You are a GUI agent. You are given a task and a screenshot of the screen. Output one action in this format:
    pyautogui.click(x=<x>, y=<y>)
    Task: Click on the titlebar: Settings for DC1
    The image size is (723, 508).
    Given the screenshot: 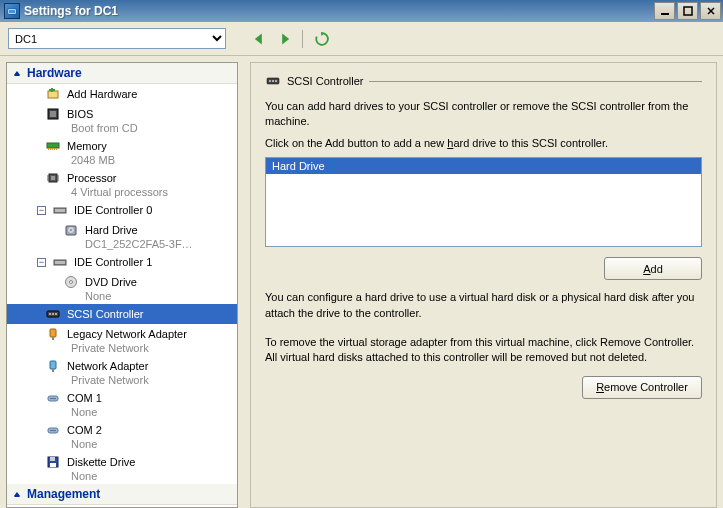 What is the action you would take?
    pyautogui.click(x=362, y=11)
    